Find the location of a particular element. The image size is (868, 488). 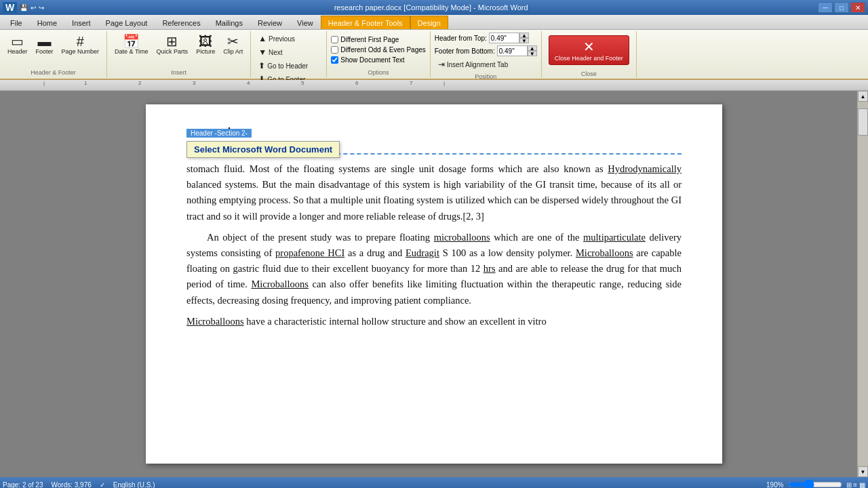

options-group-label: Options is located at coordinates (378, 72).